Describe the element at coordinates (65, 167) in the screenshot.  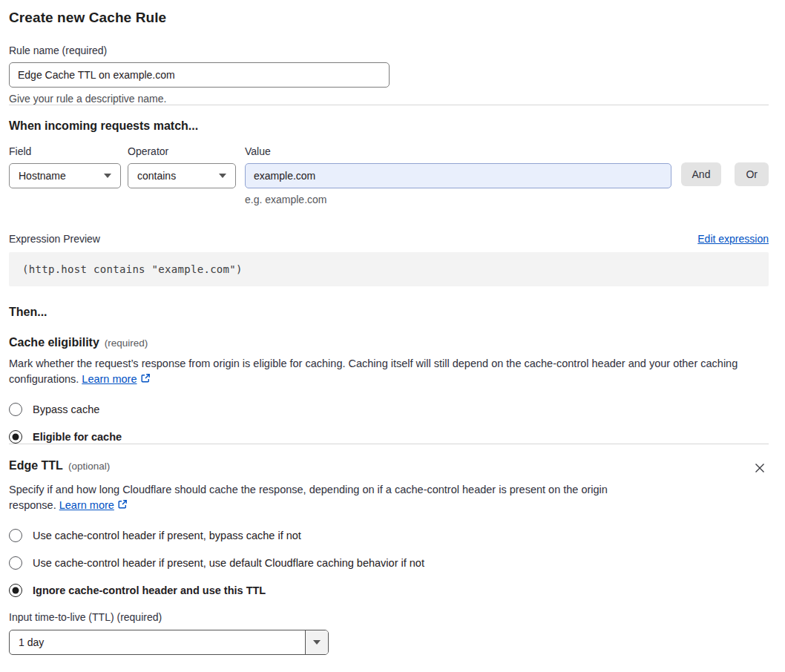
I see `field-column: Field Hostname` at that location.